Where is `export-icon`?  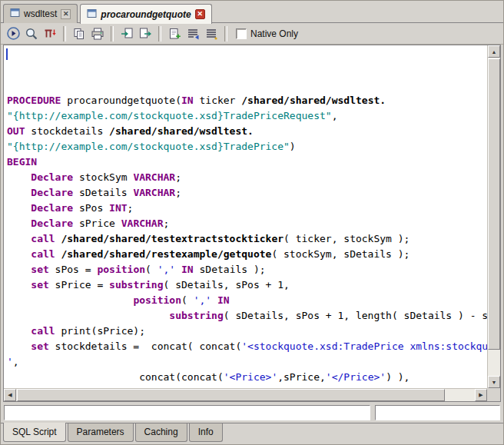
export-icon is located at coordinates (145, 34).